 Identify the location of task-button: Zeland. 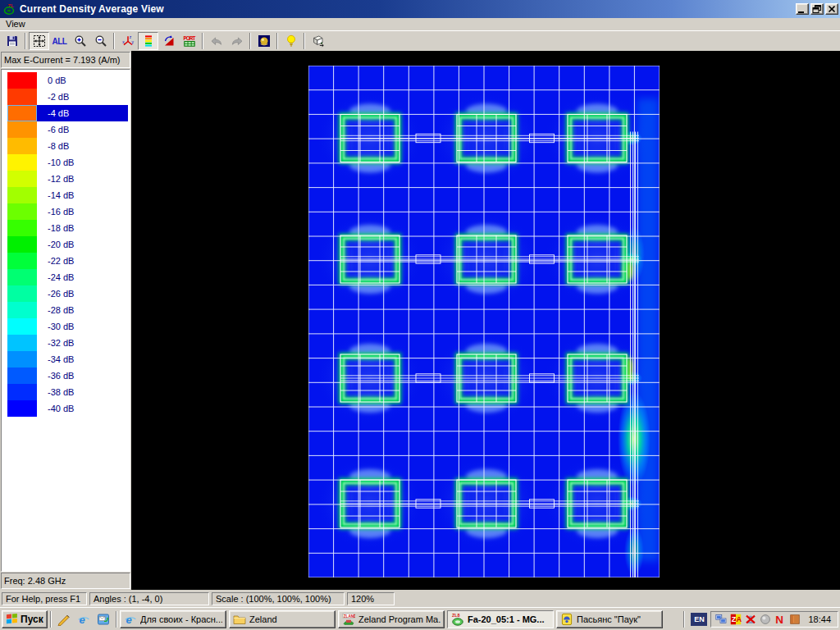
(282, 619).